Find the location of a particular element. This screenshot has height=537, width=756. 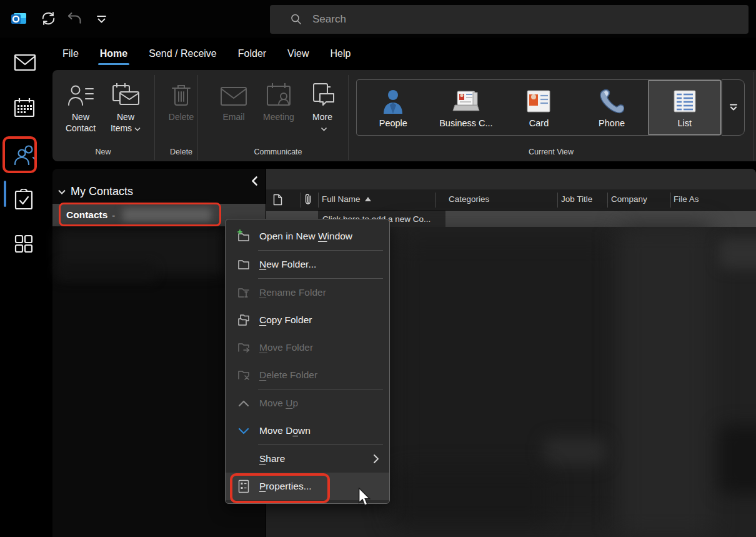

column-header-categories: Categories is located at coordinates (469, 199).